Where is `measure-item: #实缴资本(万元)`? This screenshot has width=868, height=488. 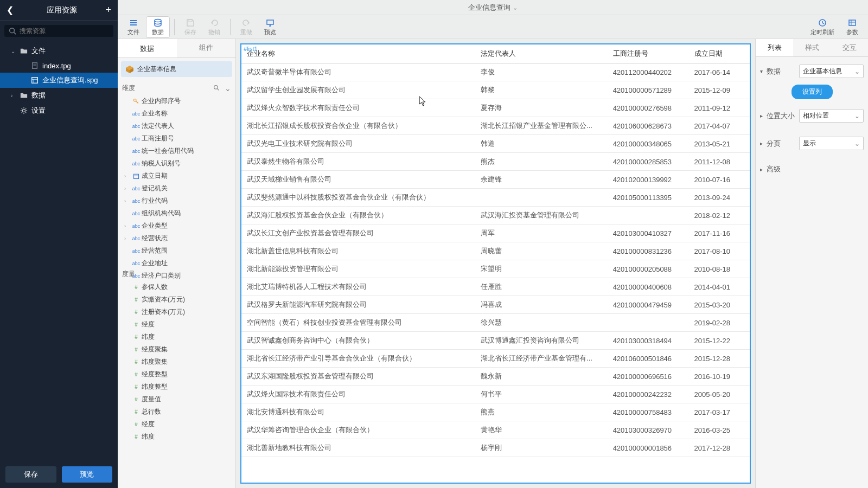
measure-item: #实缴资本(万元) is located at coordinates (177, 299).